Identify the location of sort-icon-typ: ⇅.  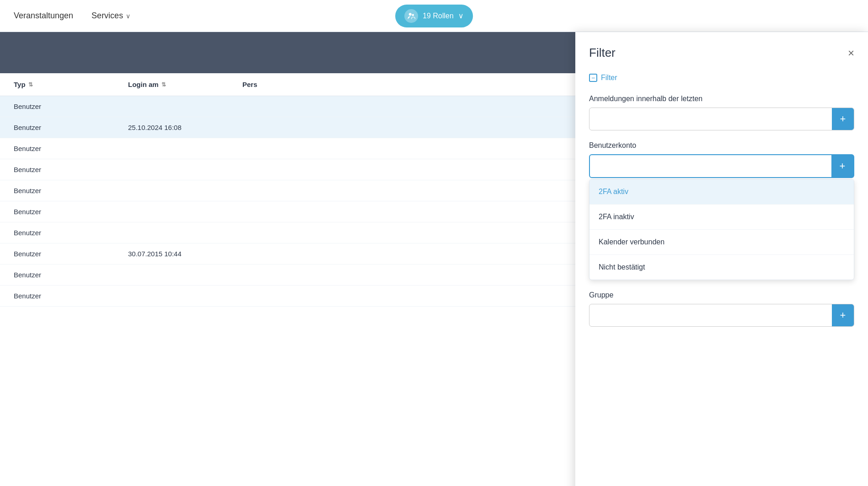
(31, 85).